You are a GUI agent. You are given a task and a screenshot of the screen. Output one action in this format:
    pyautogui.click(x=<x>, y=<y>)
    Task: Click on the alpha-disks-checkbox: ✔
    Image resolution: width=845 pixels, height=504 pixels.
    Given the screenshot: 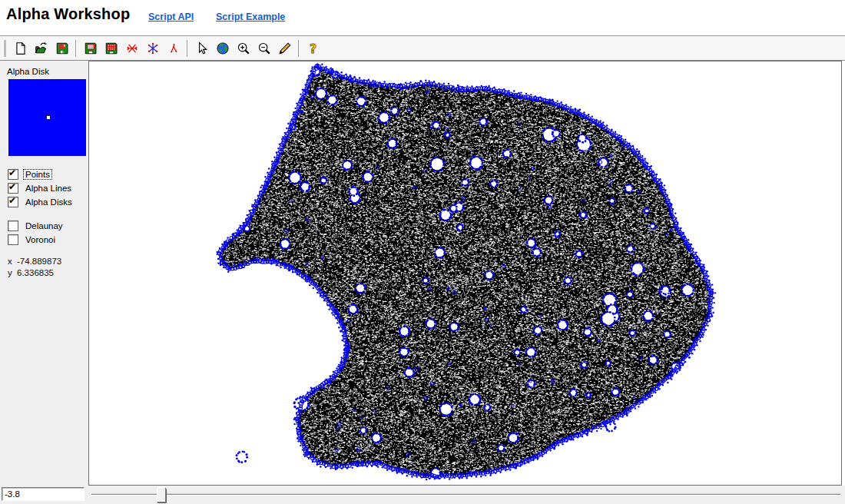 What is the action you would take?
    pyautogui.click(x=13, y=202)
    